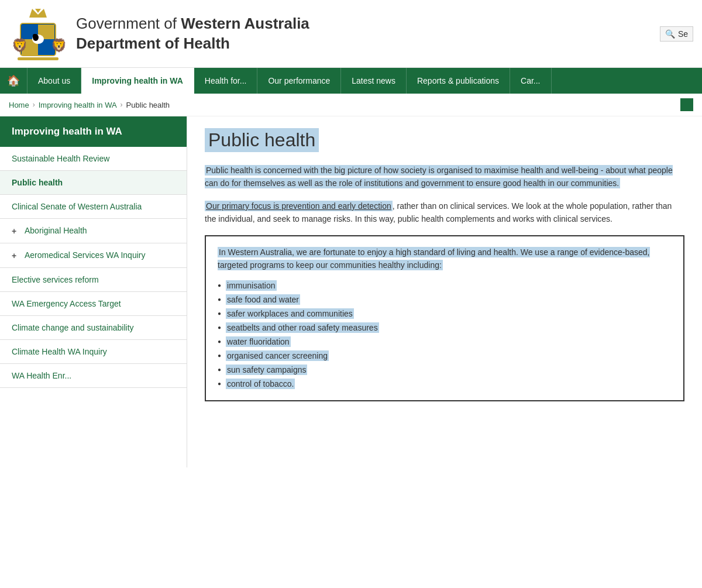  I want to click on list-item: control of tobacco., so click(445, 384).